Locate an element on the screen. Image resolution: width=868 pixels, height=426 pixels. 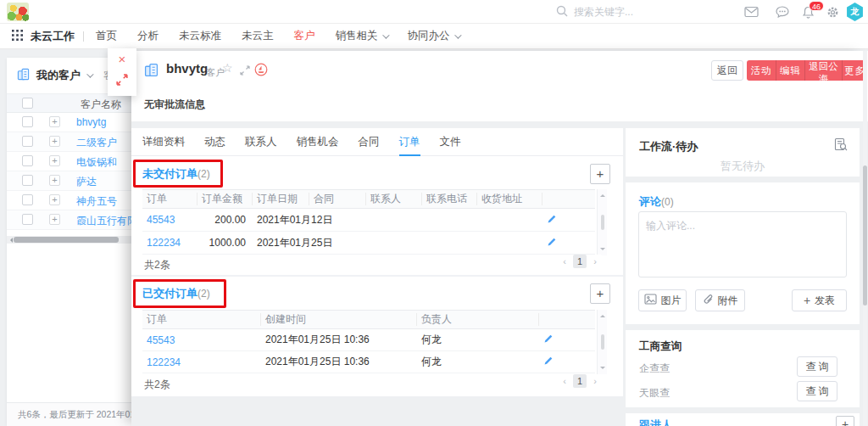
back-button: 返回 is located at coordinates (727, 70).